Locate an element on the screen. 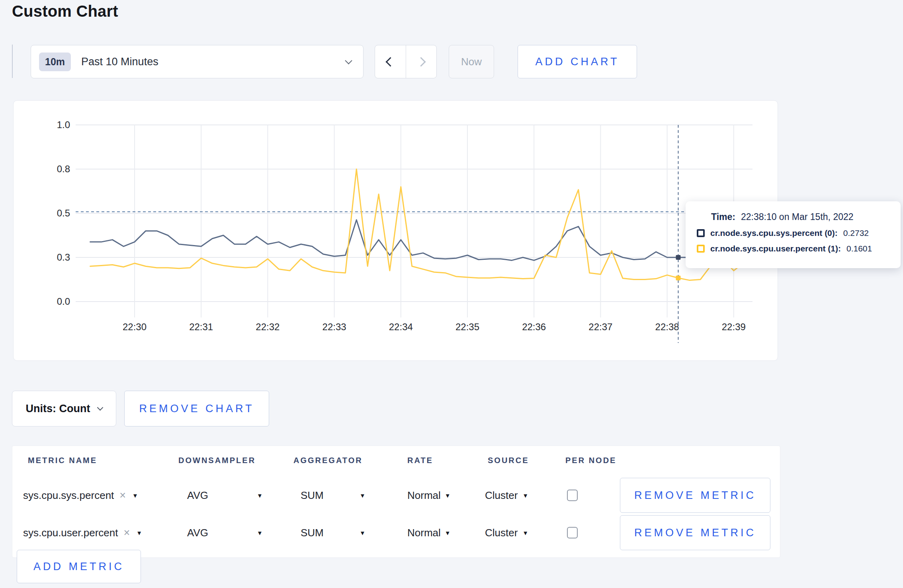 The width and height of the screenshot is (903, 588). tooltip-series-name: cr.node.sys.cpu.sys.percent (0): is located at coordinates (774, 233).